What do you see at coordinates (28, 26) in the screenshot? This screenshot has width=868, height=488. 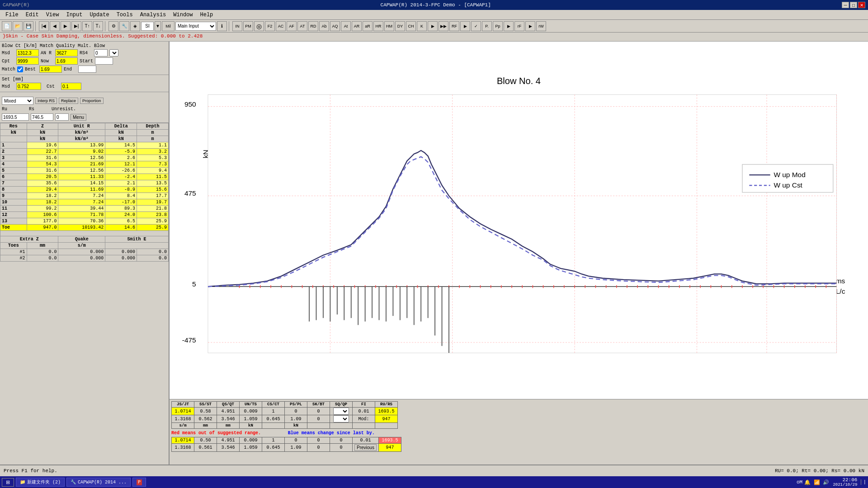 I see `save-button: 💾` at bounding box center [28, 26].